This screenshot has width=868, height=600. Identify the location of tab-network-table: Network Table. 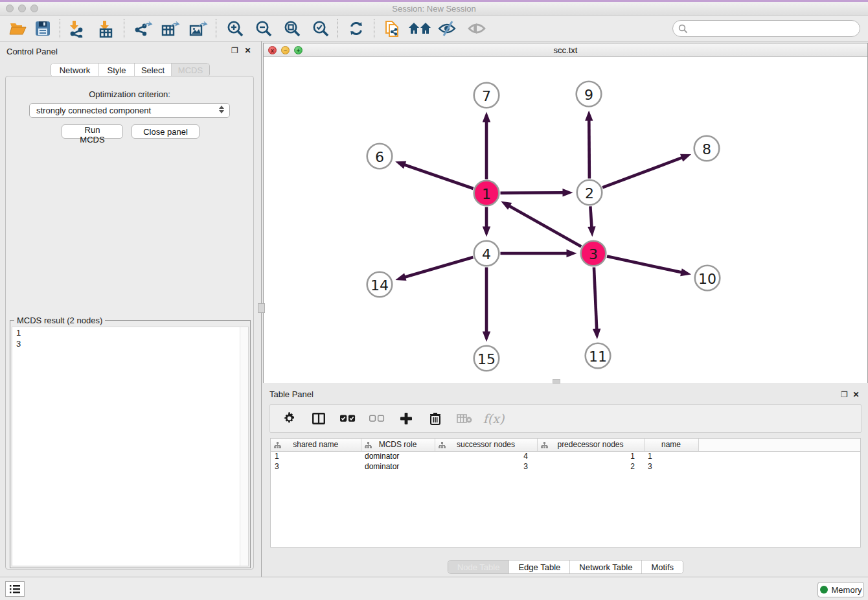
(606, 567).